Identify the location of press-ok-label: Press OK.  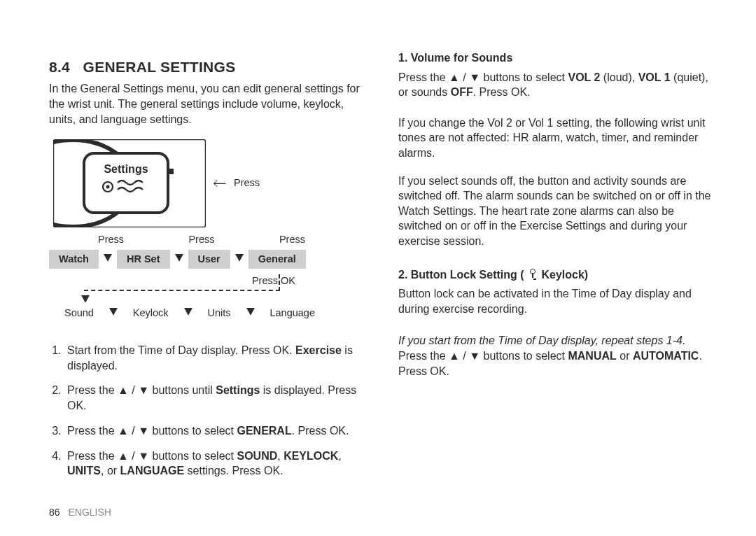
(274, 281).